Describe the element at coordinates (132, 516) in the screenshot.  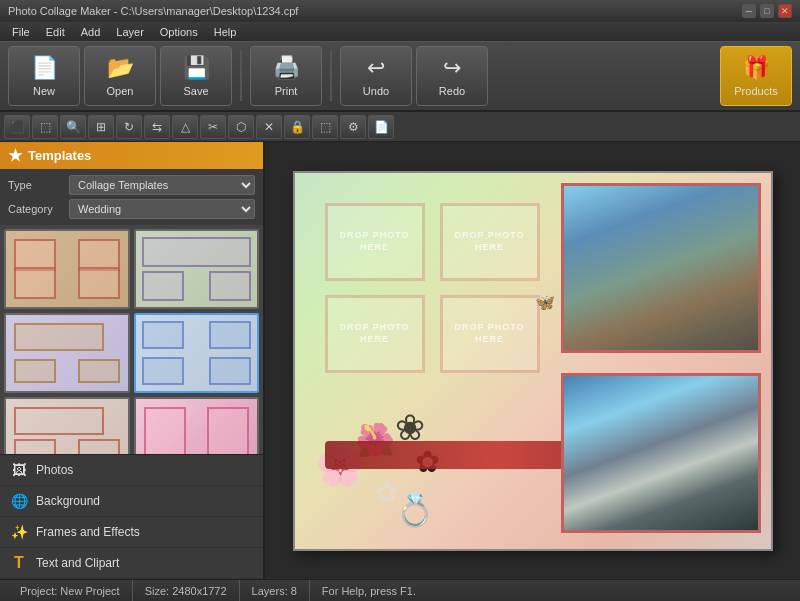
I see `bottom-nav: 🖼 Photos 🌐 Background ✨ Frames and Effec…` at that location.